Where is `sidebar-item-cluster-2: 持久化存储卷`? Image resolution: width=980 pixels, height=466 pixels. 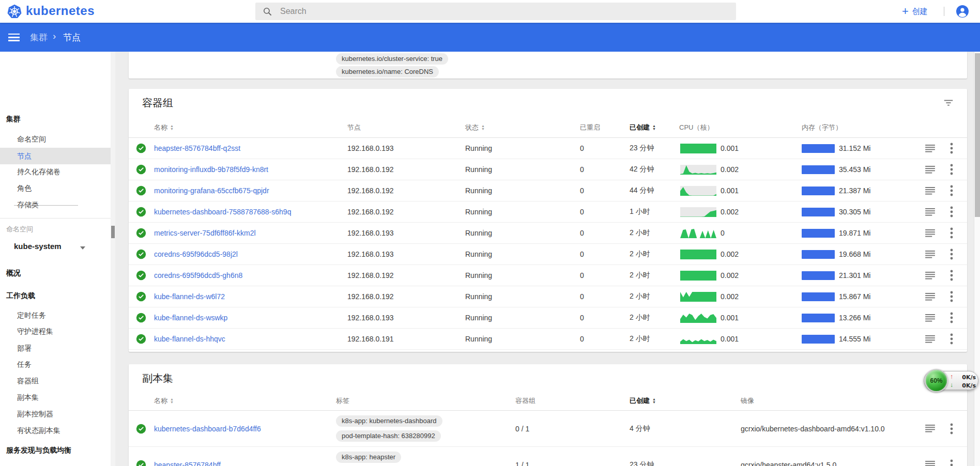
sidebar-item-cluster-2: 持久化存储卷 is located at coordinates (55, 172).